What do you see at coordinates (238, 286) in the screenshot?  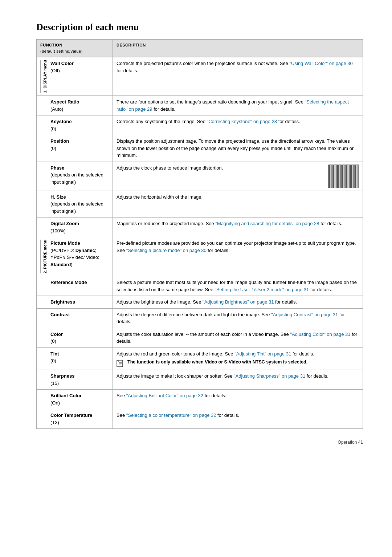 I see `desc-cell: Selects a picture mode that most suits y…` at bounding box center [238, 286].